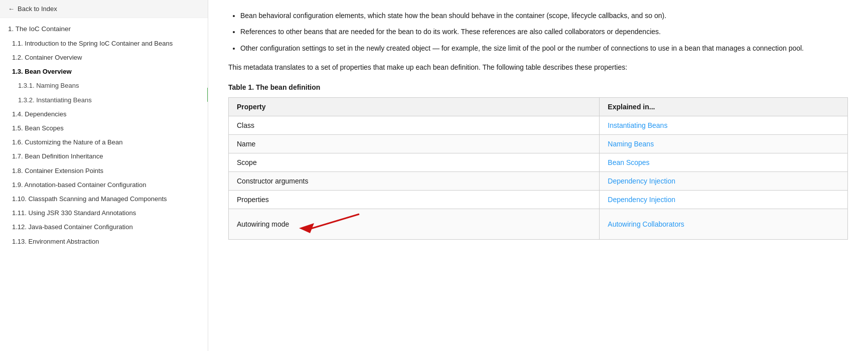  What do you see at coordinates (104, 114) in the screenshot?
I see `sidebar-item-dependencies: 1.4. Dependencies` at bounding box center [104, 114].